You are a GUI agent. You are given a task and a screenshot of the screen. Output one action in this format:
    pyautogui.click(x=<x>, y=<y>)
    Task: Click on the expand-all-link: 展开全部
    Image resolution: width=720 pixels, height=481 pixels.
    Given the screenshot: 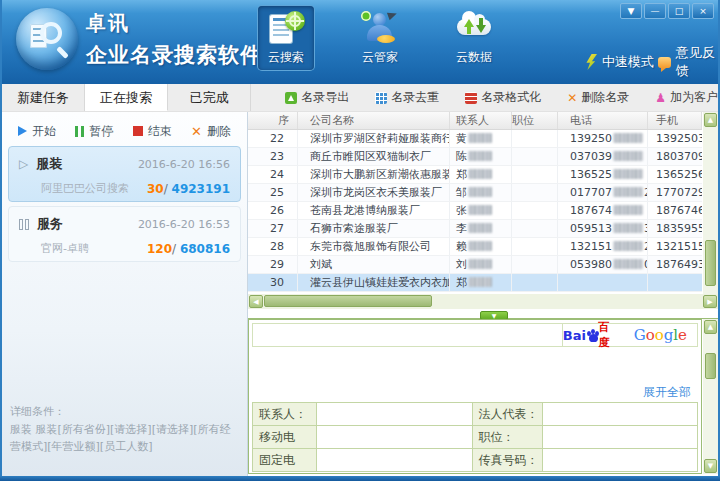 What is the action you would take?
    pyautogui.click(x=667, y=392)
    